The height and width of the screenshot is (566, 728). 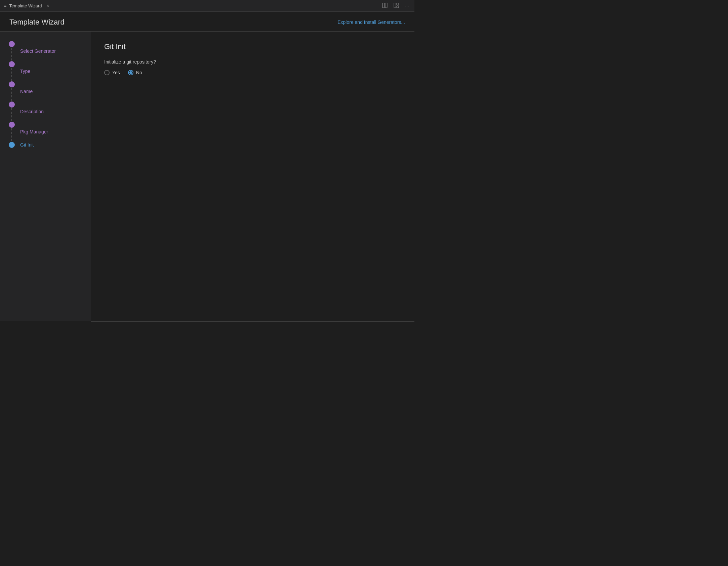 What do you see at coordinates (253, 47) in the screenshot?
I see `step-title: Git Init` at bounding box center [253, 47].